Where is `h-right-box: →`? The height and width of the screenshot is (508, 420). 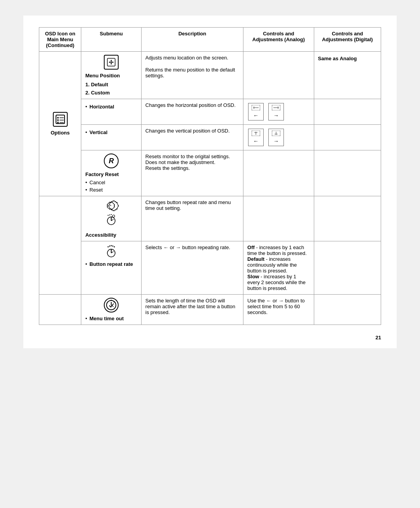
h-right-box: → is located at coordinates (276, 112).